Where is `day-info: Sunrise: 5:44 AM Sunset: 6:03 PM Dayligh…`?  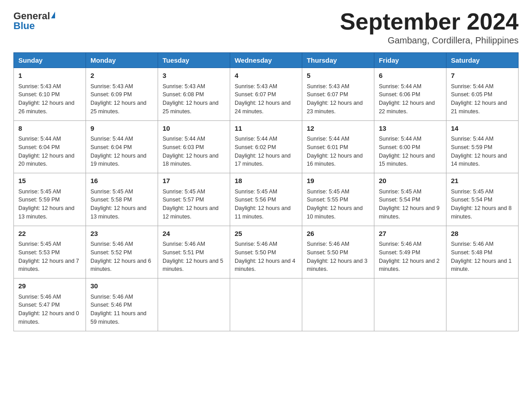 day-info: Sunrise: 5:44 AM Sunset: 6:03 PM Dayligh… is located at coordinates (191, 151).